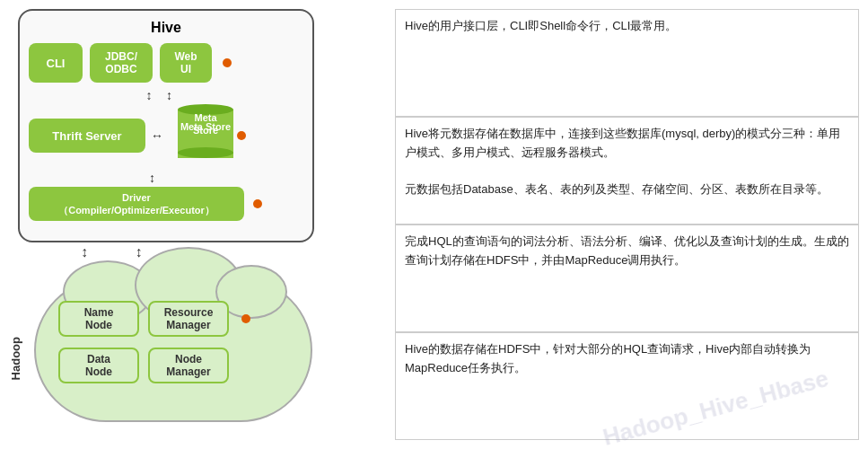  Describe the element at coordinates (246, 319) in the screenshot. I see `dot-hadoop-top` at that location.